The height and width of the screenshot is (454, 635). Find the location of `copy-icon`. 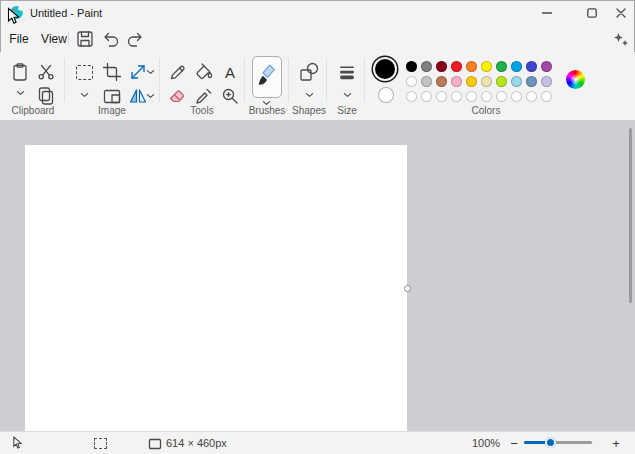

copy-icon is located at coordinates (46, 96).